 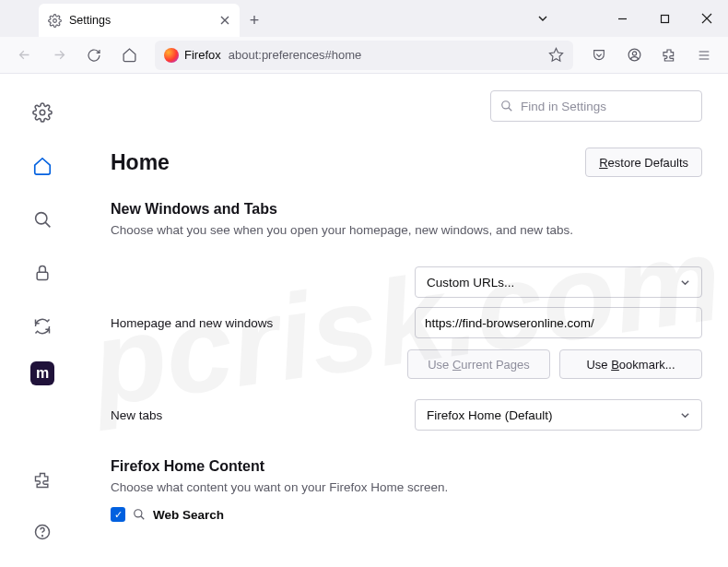 I want to click on sidebar-sync-icon, so click(x=42, y=326).